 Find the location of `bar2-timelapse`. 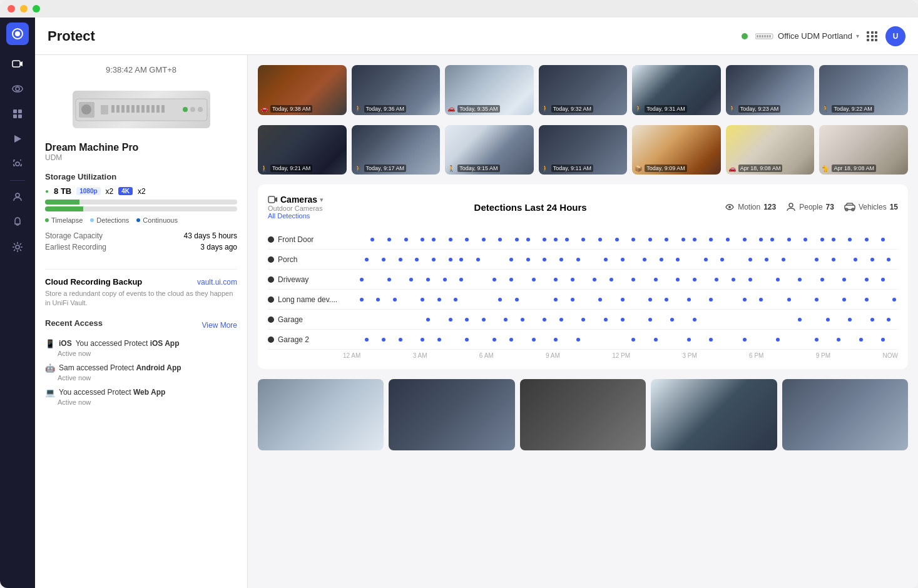

bar2-timelapse is located at coordinates (64, 209).